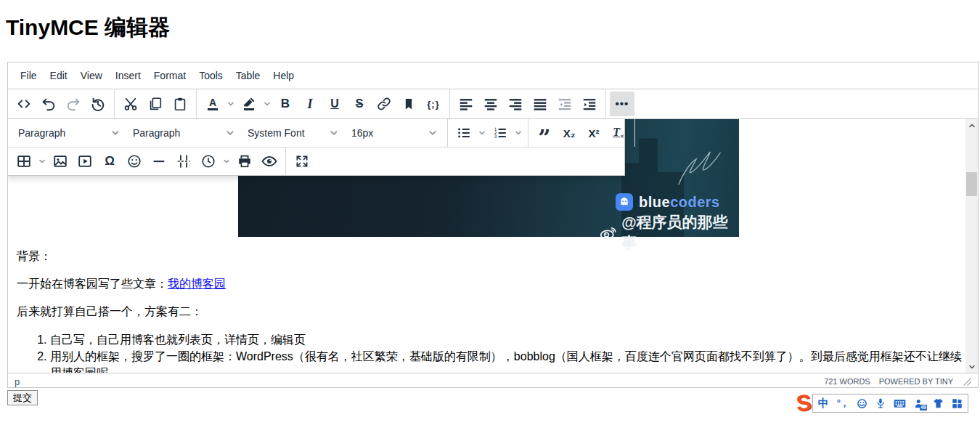 This screenshot has width=980, height=441. I want to click on paragraph-background: 背景：, so click(491, 256).